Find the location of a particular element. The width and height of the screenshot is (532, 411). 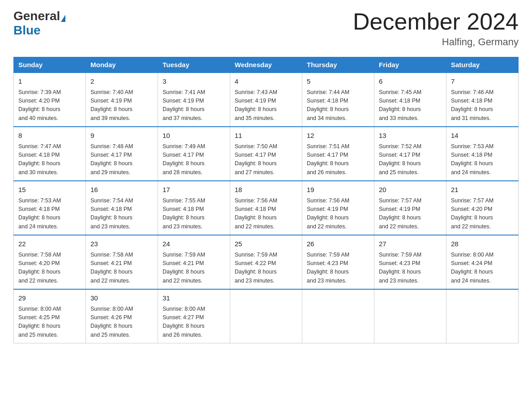

day-number: 5 is located at coordinates (338, 81).